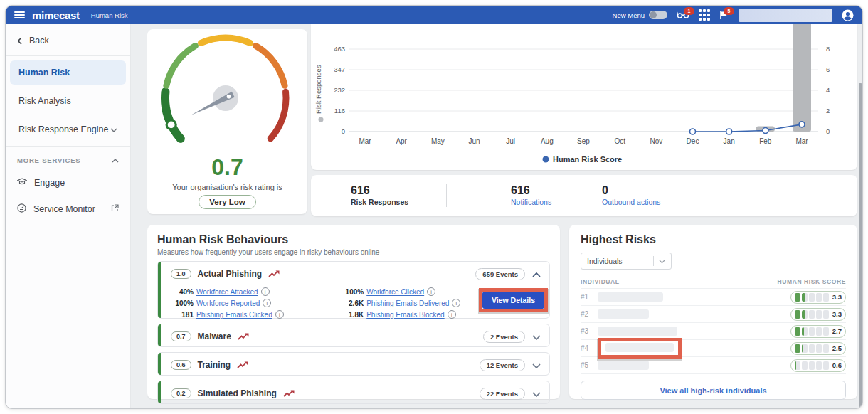 Image resolution: width=868 pixels, height=414 pixels. Describe the element at coordinates (785, 16) in the screenshot. I see `search-input` at that location.